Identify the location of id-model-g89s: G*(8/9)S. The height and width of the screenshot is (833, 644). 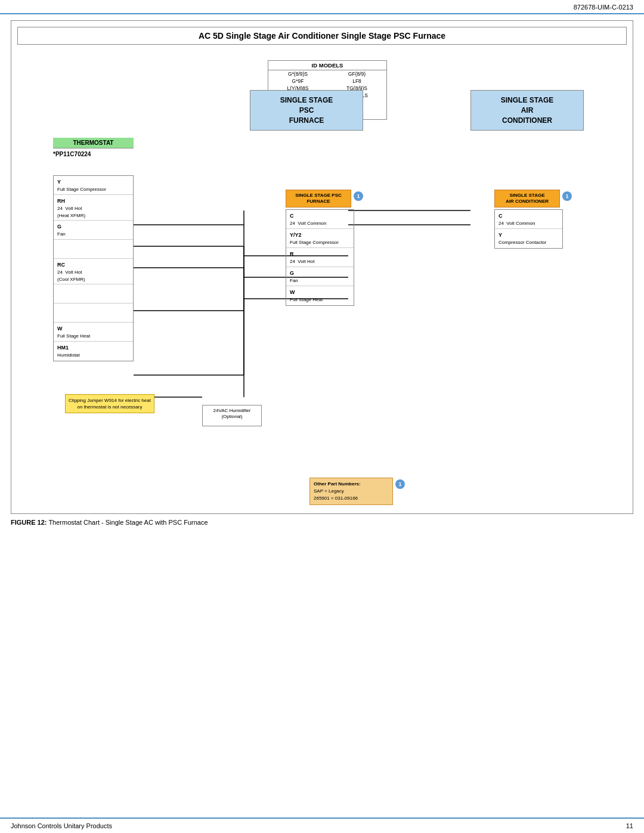
(298, 74).